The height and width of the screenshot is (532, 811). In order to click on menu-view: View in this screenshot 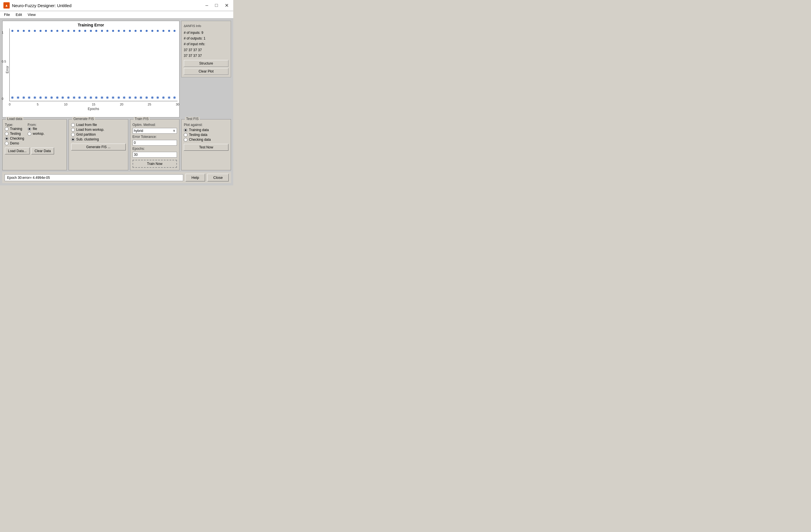, I will do `click(31, 15)`.